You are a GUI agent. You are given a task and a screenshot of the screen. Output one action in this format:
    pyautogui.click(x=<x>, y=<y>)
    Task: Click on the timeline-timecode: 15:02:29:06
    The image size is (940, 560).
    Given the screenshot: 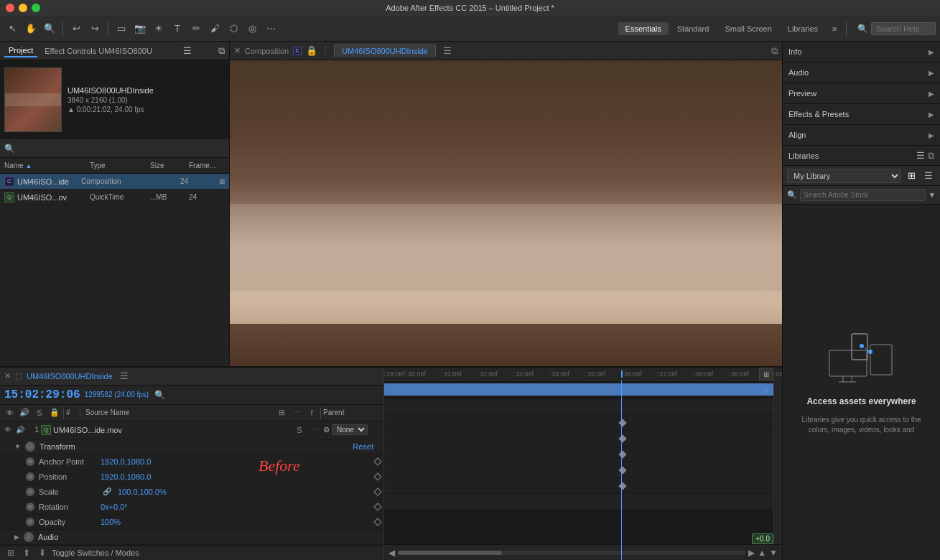 What is the action you would take?
    pyautogui.click(x=42, y=395)
    